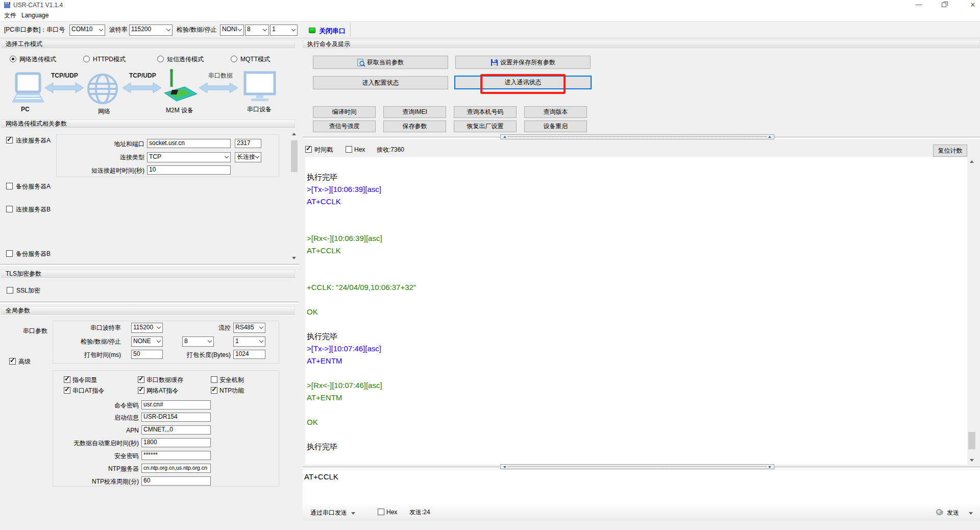  I want to click on backup-b-label: 备份服务器B, so click(33, 254).